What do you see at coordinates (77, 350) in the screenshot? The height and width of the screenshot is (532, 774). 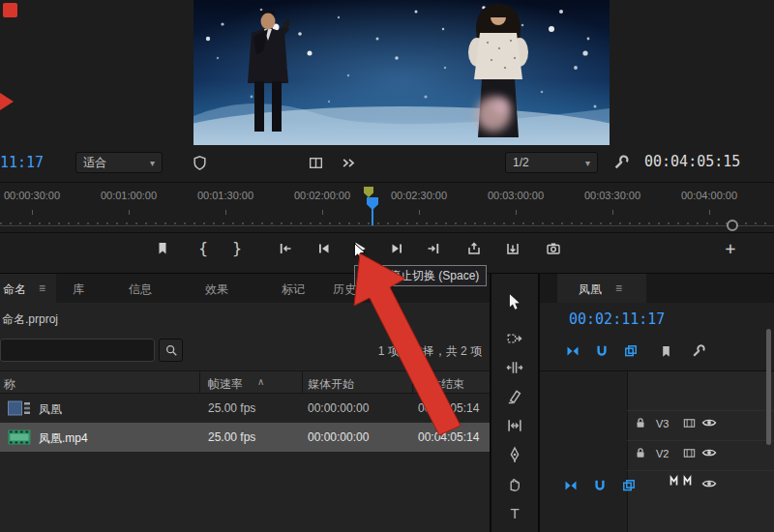 I see `search-input` at bounding box center [77, 350].